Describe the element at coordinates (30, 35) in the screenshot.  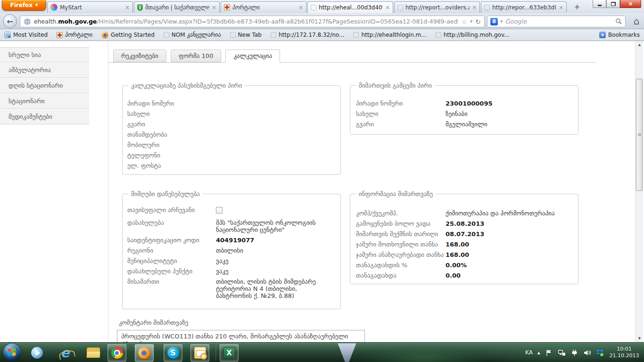
I see `bookmark-label: Most Visited` at that location.